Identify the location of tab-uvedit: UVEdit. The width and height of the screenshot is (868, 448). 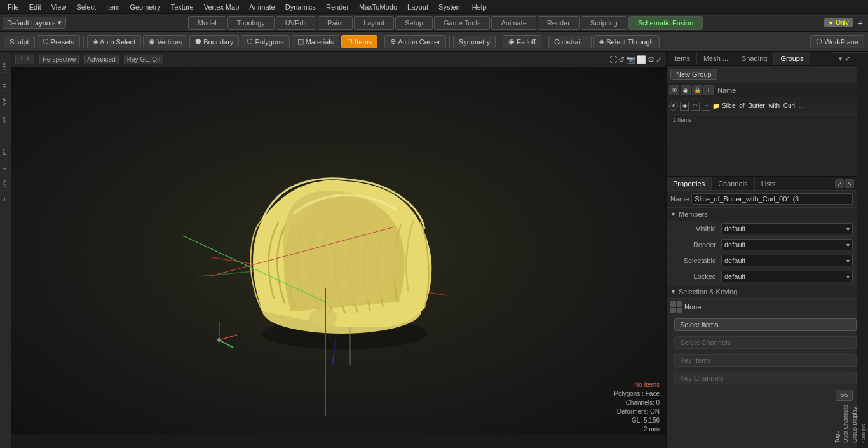
(296, 23).